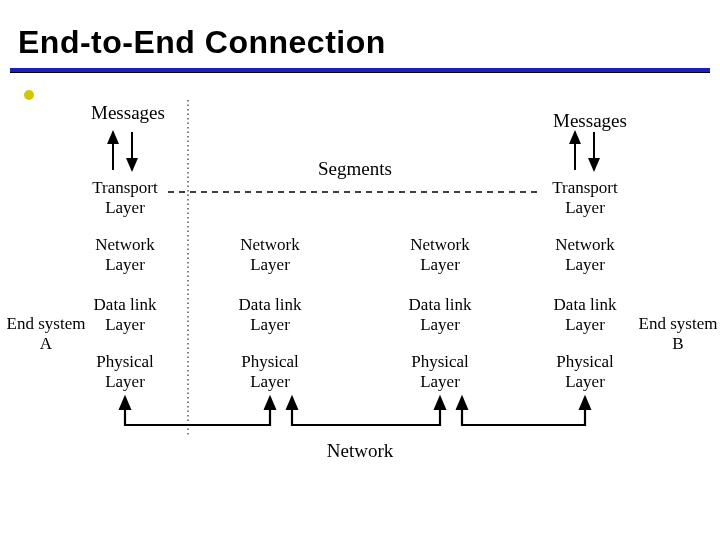  What do you see at coordinates (674, 334) in the screenshot?
I see `end-system-b-label: End system B` at bounding box center [674, 334].